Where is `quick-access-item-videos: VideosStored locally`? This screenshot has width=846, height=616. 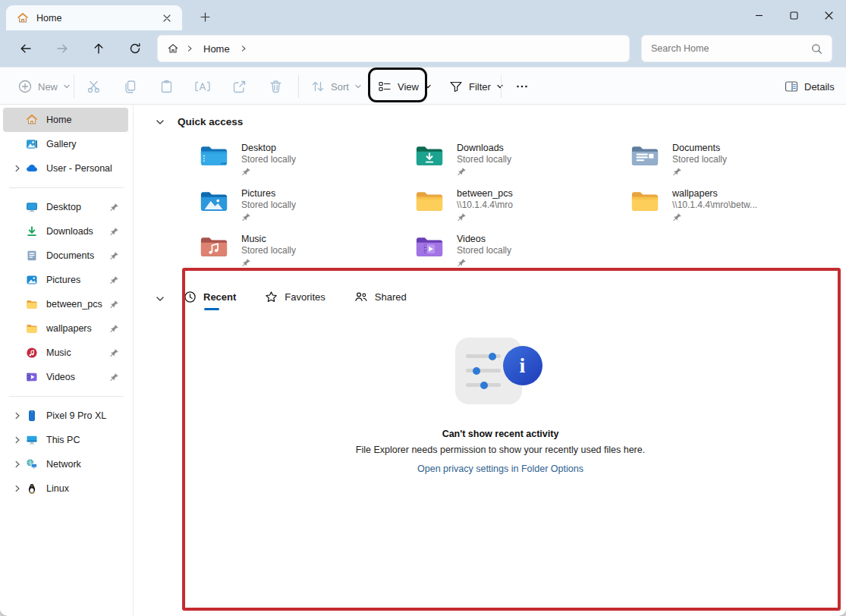 quick-access-item-videos: VideosStored locally is located at coordinates (523, 256).